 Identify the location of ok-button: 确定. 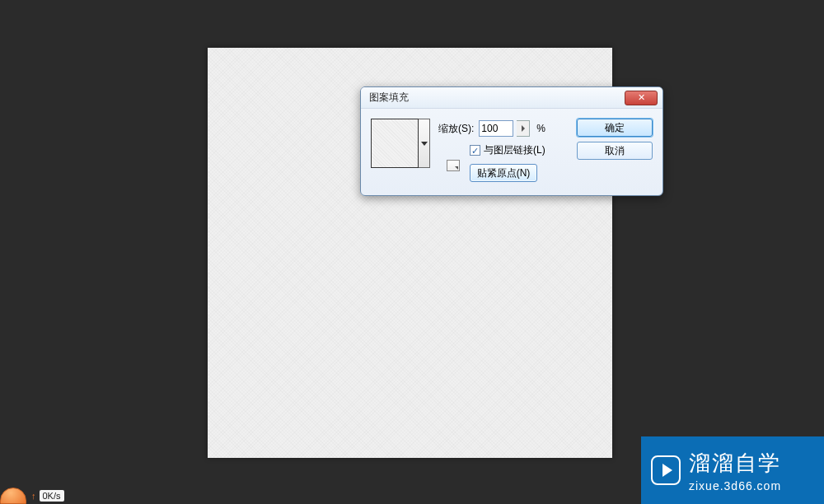
(615, 128).